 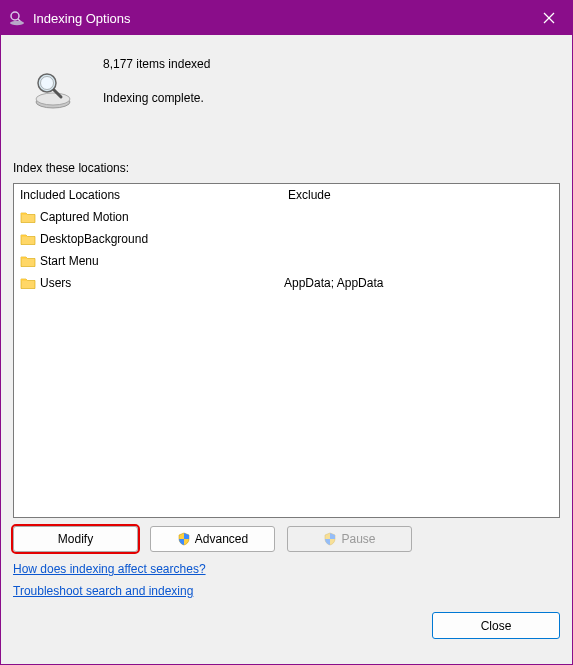 I want to click on advanced-button: Advanced, so click(x=212, y=539).